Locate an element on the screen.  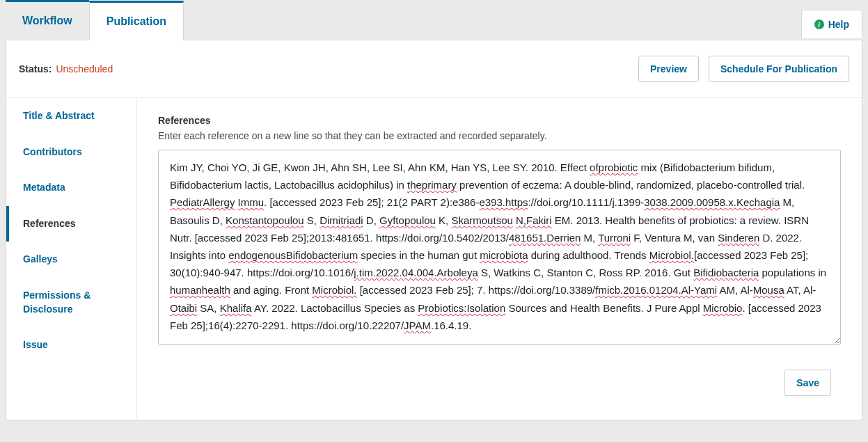
references-subtitle: Enter each reference on a new line so th… is located at coordinates (500, 136).